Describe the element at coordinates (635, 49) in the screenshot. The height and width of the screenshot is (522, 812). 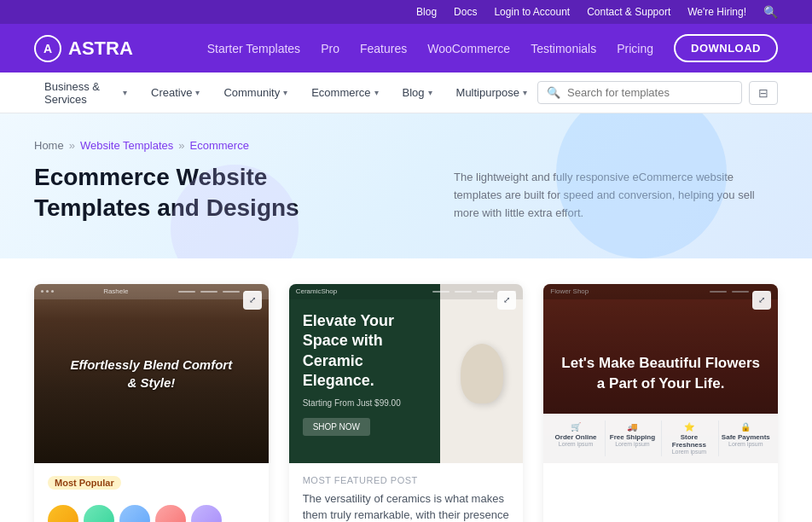
I see `nav-pricing: Pricing` at that location.